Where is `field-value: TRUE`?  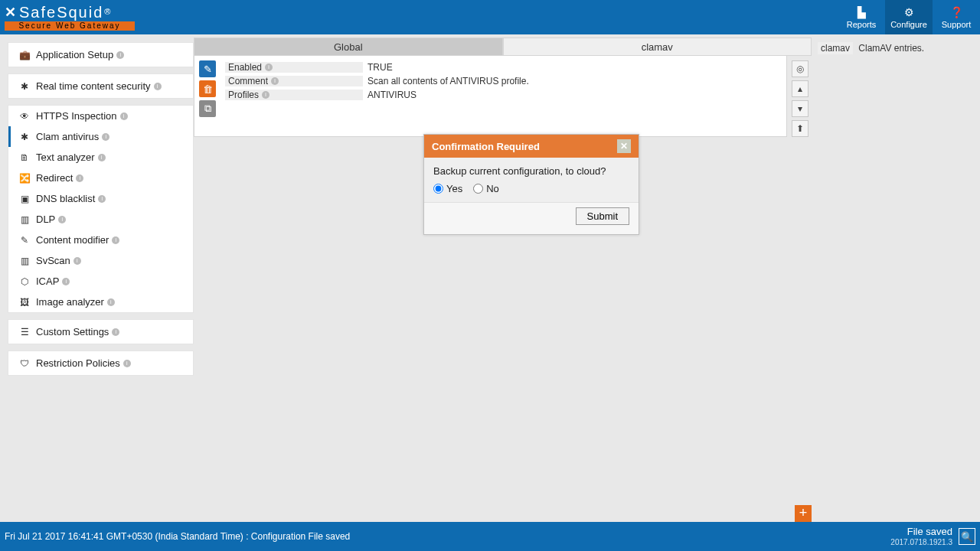 field-value: TRUE is located at coordinates (378, 67).